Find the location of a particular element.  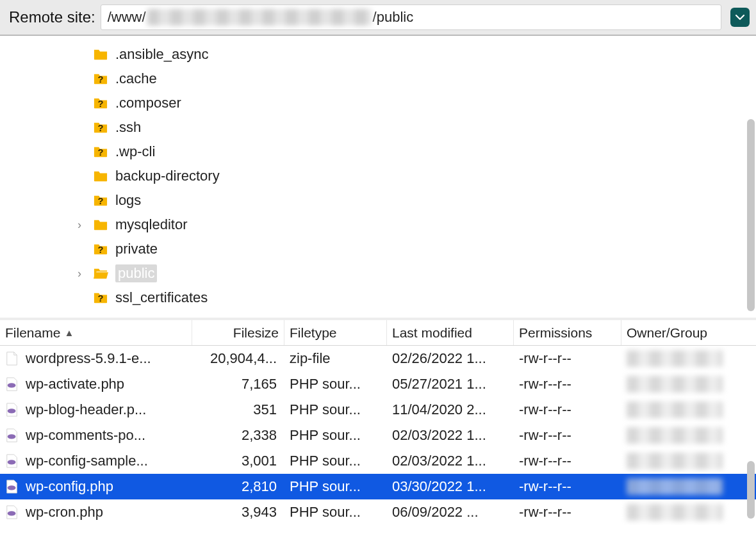

file-name-cell: wp-config.php is located at coordinates (96, 487).